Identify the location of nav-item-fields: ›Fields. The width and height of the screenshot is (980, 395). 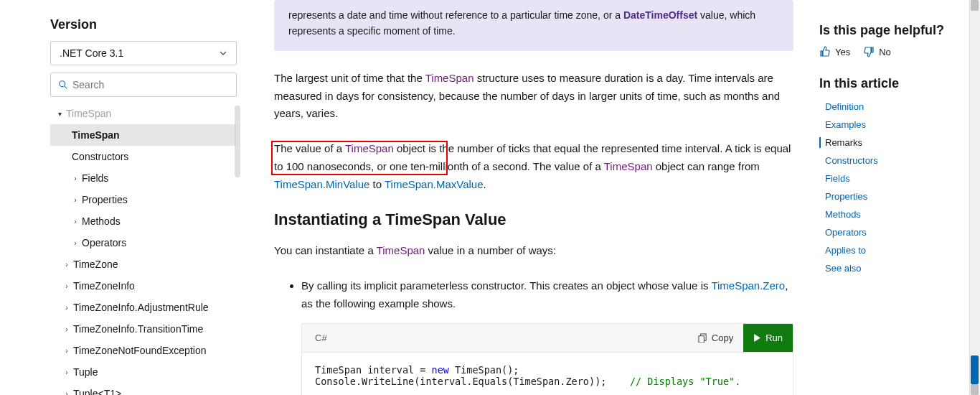
(143, 178).